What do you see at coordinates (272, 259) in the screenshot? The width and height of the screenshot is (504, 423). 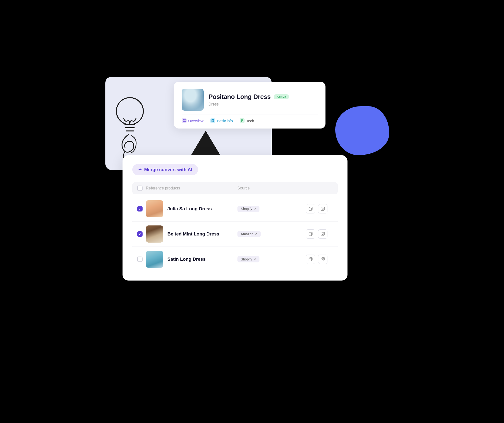 I see `row-3-source: Shopify ↗` at bounding box center [272, 259].